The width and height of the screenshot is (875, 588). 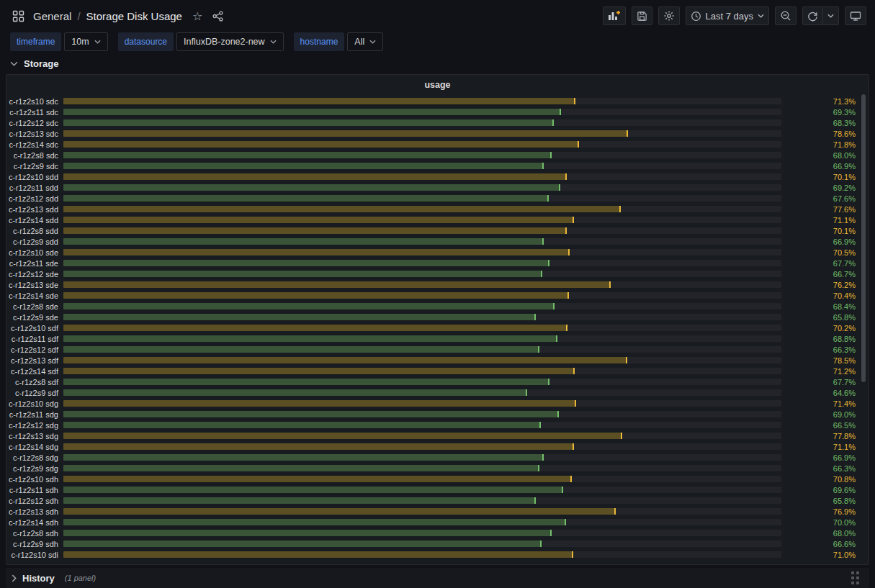 What do you see at coordinates (373, 42) in the screenshot?
I see `chevron-down-icon` at bounding box center [373, 42].